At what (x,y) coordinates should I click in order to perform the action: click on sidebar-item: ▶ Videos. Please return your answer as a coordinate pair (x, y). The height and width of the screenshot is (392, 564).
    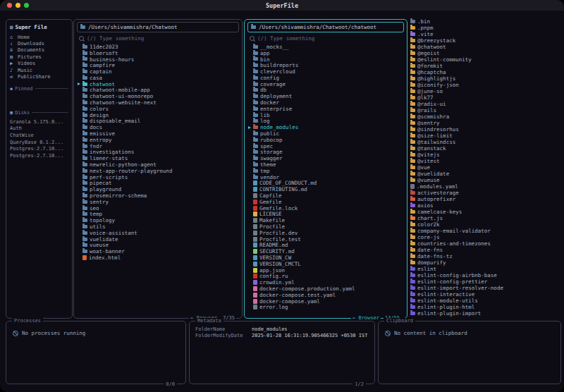
    Looking at the image, I should click on (39, 63).